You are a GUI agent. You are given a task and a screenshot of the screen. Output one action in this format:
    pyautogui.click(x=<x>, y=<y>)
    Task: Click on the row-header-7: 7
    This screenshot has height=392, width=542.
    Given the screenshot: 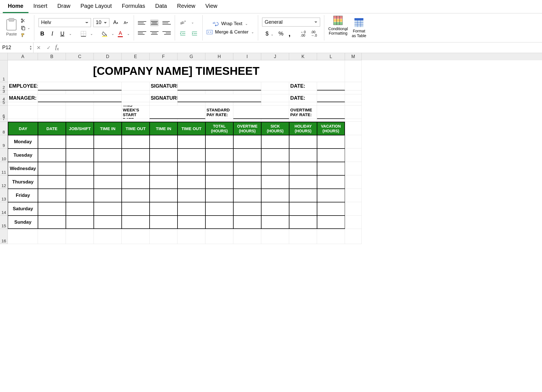 What is the action you would take?
    pyautogui.click(x=4, y=120)
    